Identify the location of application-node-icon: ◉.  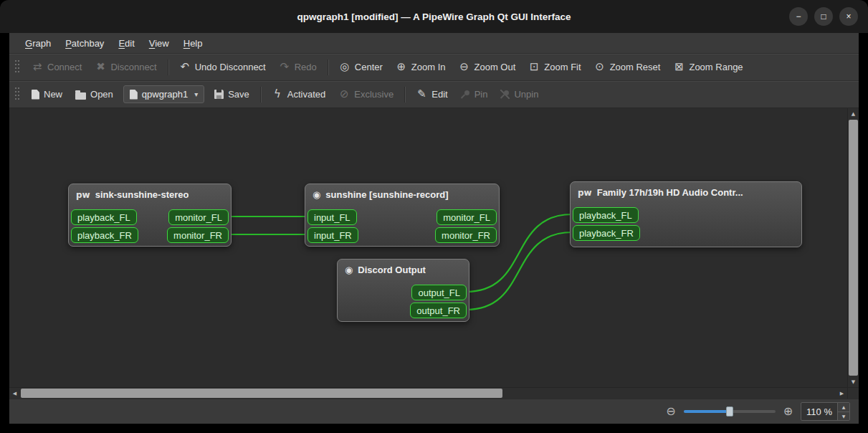
(348, 270).